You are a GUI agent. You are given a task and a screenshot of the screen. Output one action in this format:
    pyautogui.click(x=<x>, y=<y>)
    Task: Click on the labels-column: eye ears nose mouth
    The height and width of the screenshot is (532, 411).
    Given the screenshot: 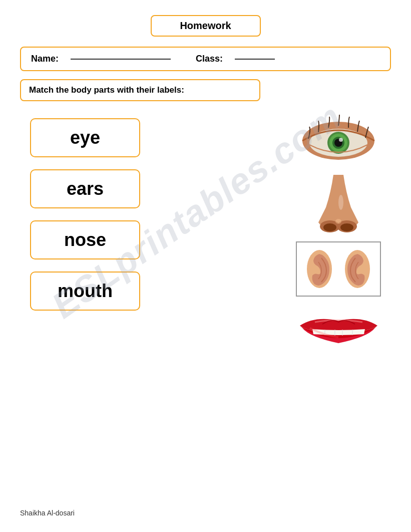 What is the action you would take?
    pyautogui.click(x=85, y=214)
    